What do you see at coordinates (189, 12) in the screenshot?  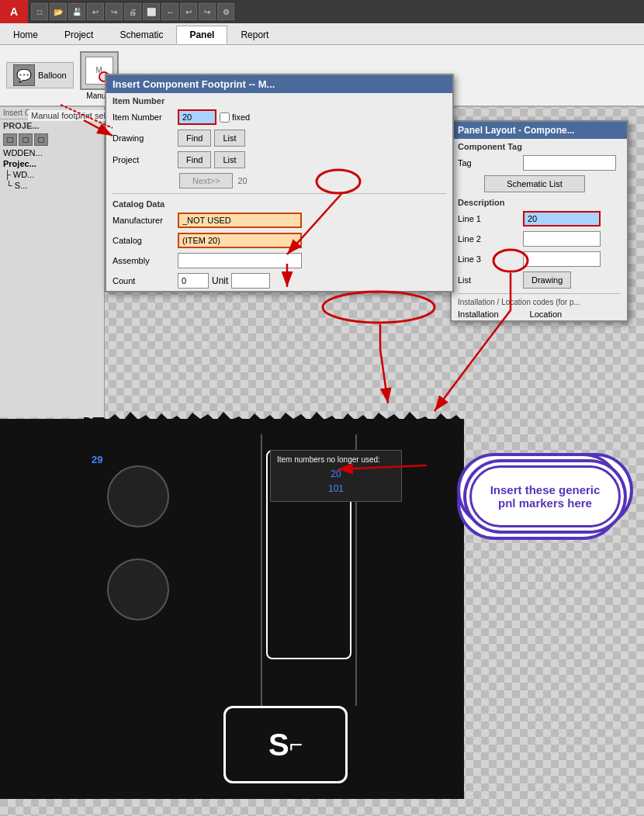 I see `tool3-icon: ↩` at bounding box center [189, 12].